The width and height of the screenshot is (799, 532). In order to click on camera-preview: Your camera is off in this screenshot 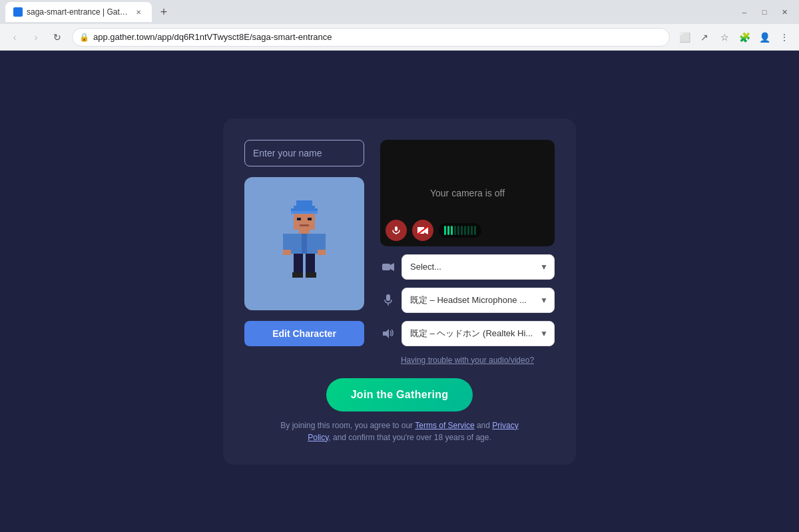, I will do `click(467, 193)`.